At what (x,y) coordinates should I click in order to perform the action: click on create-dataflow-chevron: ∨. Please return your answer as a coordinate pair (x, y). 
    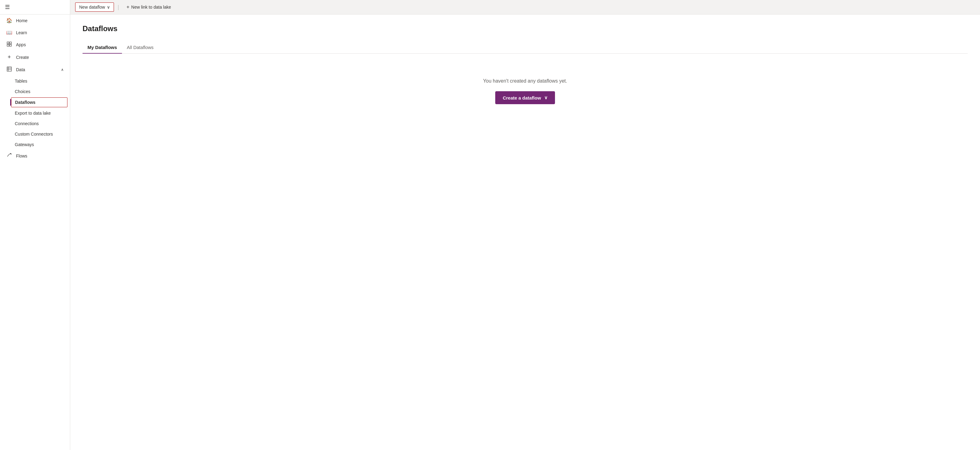
    Looking at the image, I should click on (546, 97).